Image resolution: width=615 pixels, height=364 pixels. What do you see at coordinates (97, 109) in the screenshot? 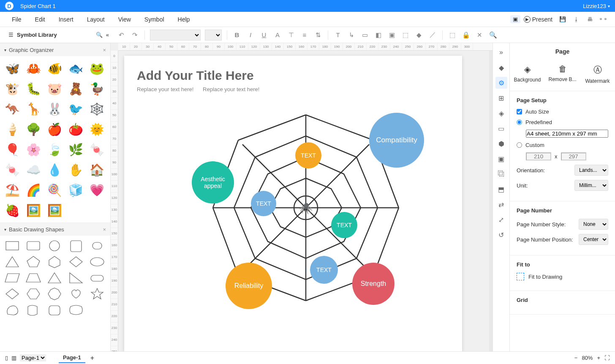
I see `graphic-item: 🕸️` at bounding box center [97, 109].